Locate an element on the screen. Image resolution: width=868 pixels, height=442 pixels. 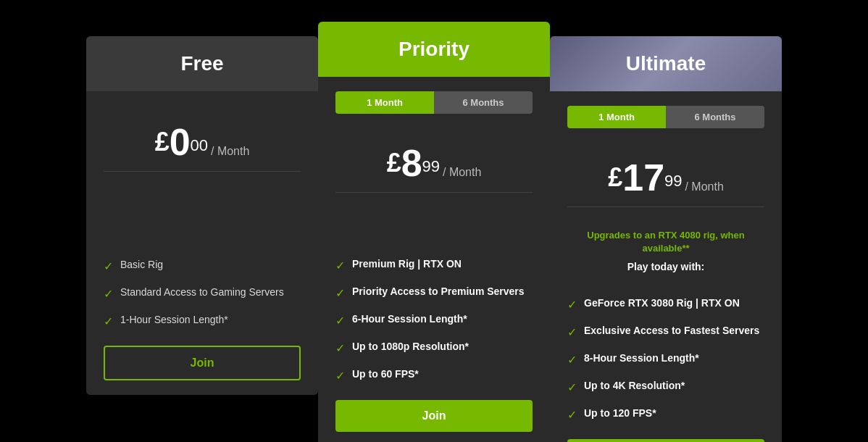
feature-text: Premium Rig | RTX ON is located at coordinates (407, 264).